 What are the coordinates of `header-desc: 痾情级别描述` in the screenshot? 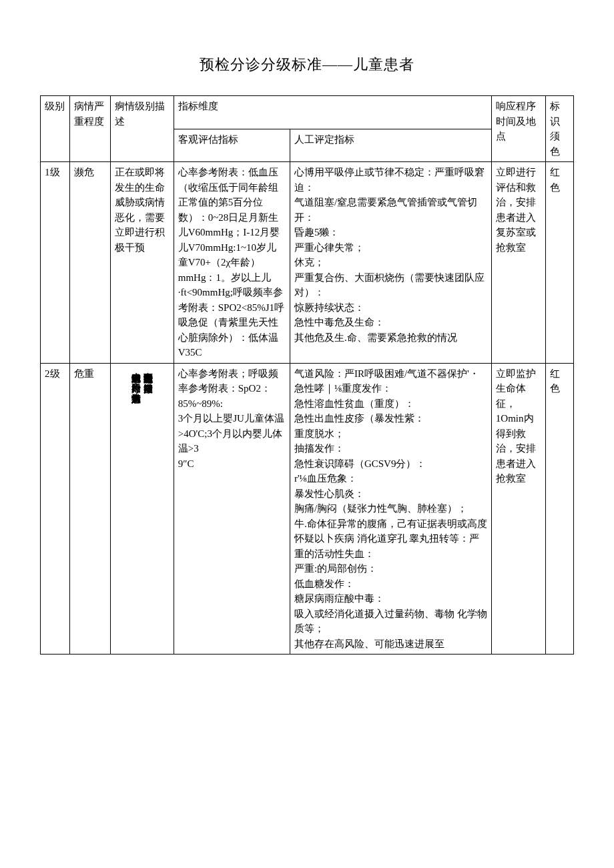 It's located at (141, 129).